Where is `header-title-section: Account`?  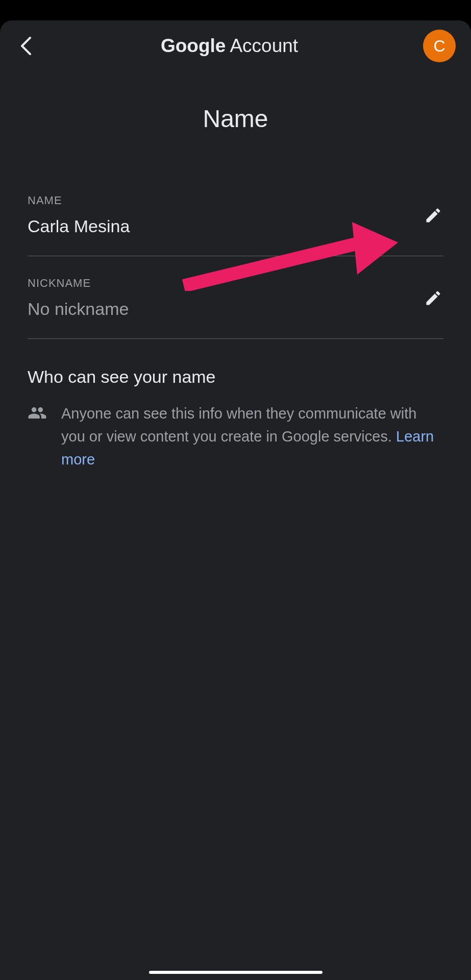
header-title-section: Account is located at coordinates (264, 46).